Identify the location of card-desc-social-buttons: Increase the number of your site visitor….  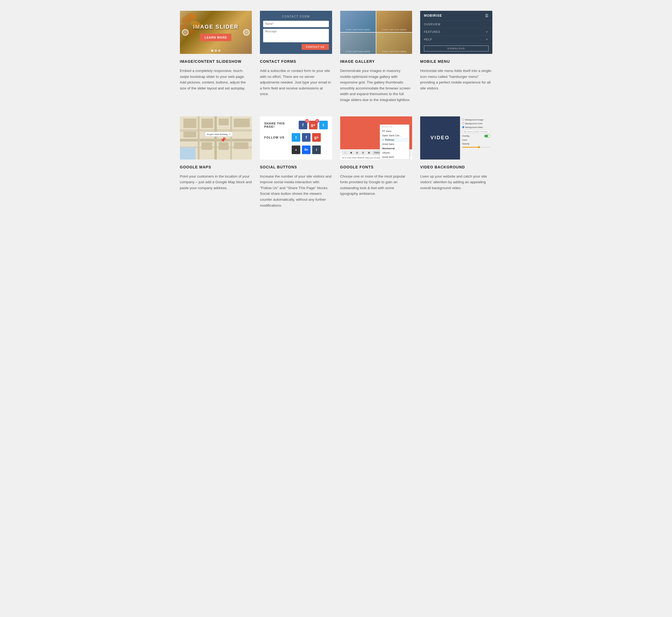
(296, 191).